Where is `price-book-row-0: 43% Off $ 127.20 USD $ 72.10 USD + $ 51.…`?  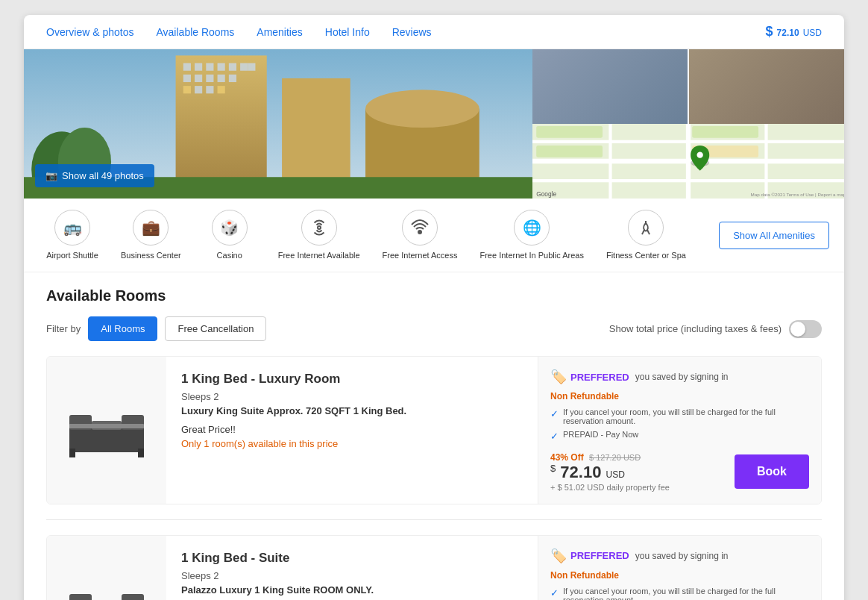 price-book-row-0: 43% Off $ 127.20 USD $ 72.10 USD + $ 51.… is located at coordinates (680, 472).